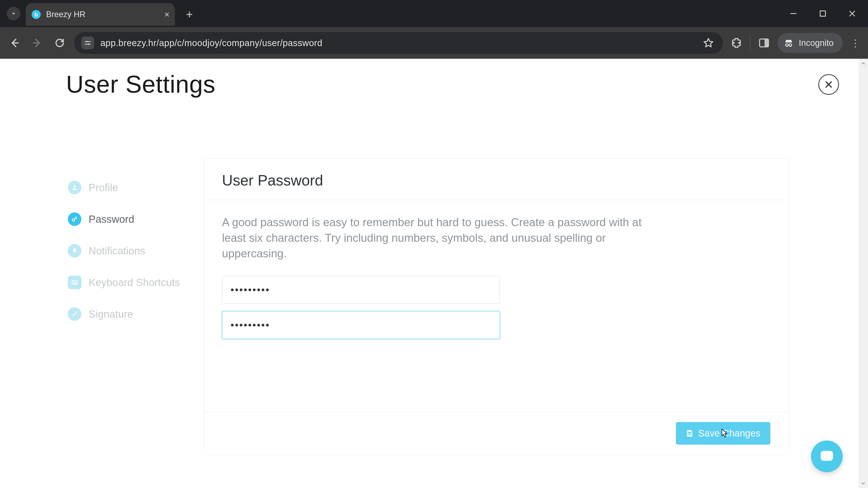 The image size is (868, 488). I want to click on url-text: app.breezy.hr/app/c/moodjoy/company/user…, so click(212, 43).